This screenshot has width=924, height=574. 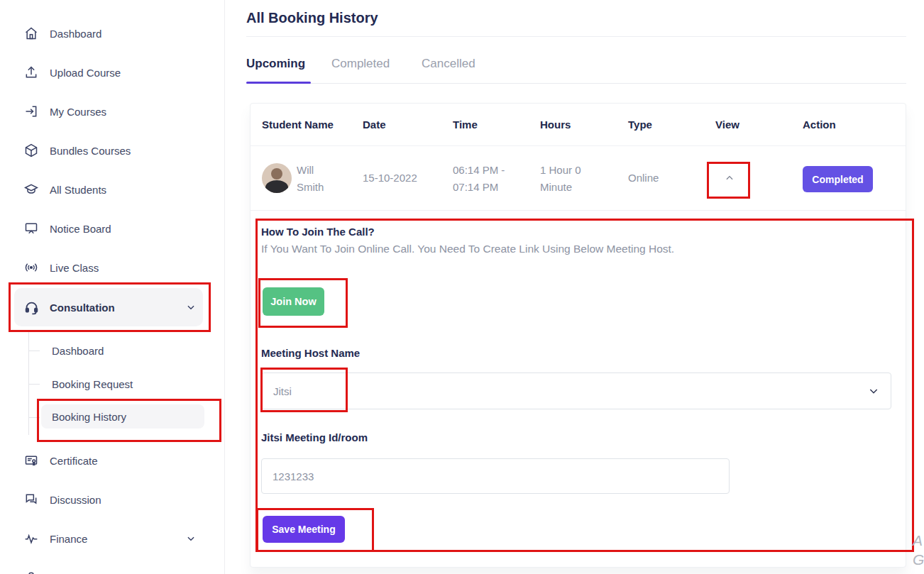 What do you see at coordinates (112, 228) in the screenshot?
I see `sidebar-item-notice-board: Notice Board` at bounding box center [112, 228].